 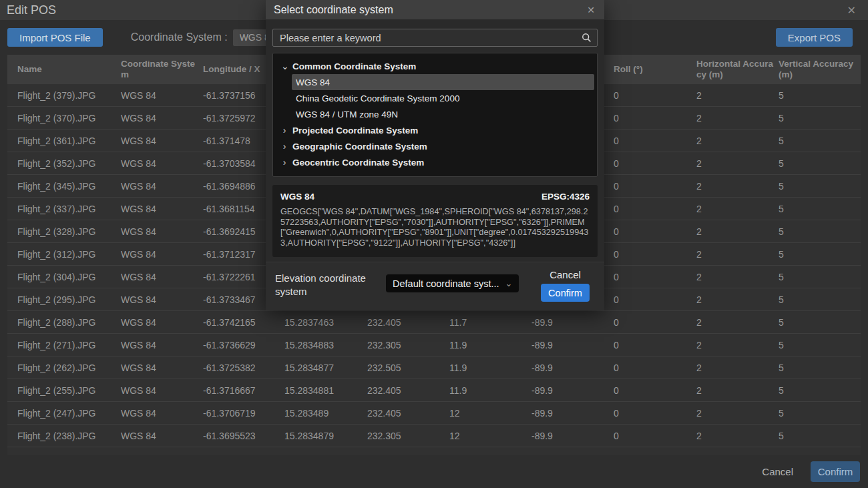 I want to click on table-cell: Flight_2 (295).JPG, so click(x=64, y=300).